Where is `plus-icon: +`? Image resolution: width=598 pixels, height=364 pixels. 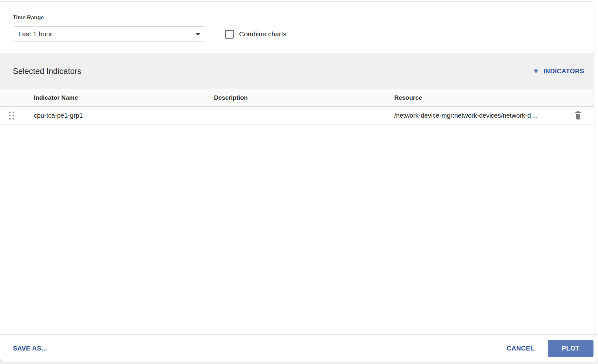 plus-icon: + is located at coordinates (536, 71).